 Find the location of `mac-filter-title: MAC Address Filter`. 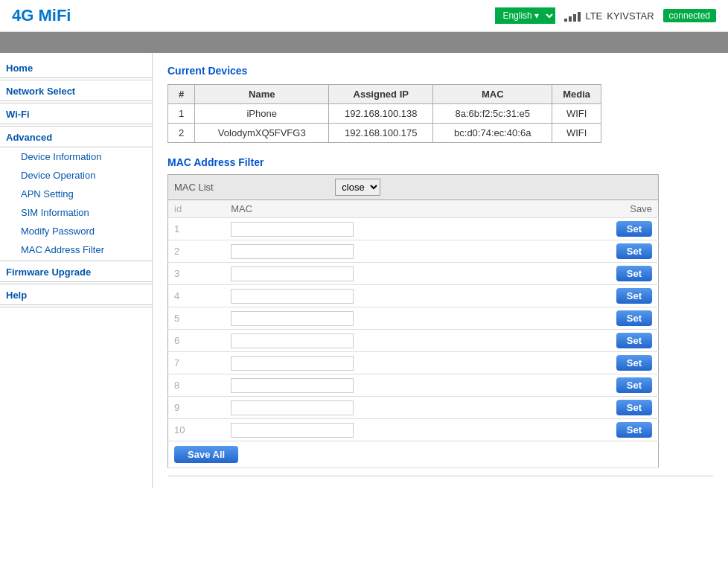

mac-filter-title: MAC Address Filter is located at coordinates (441, 162).